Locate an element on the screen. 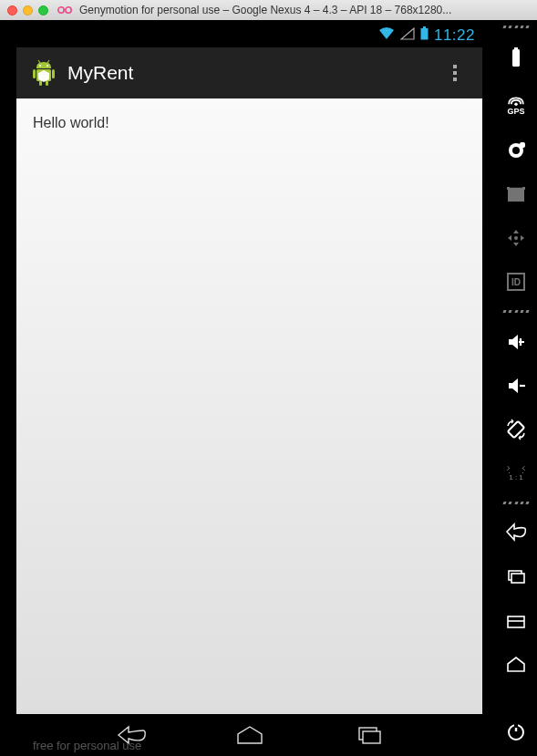  gps-label: GPS is located at coordinates (516, 111).